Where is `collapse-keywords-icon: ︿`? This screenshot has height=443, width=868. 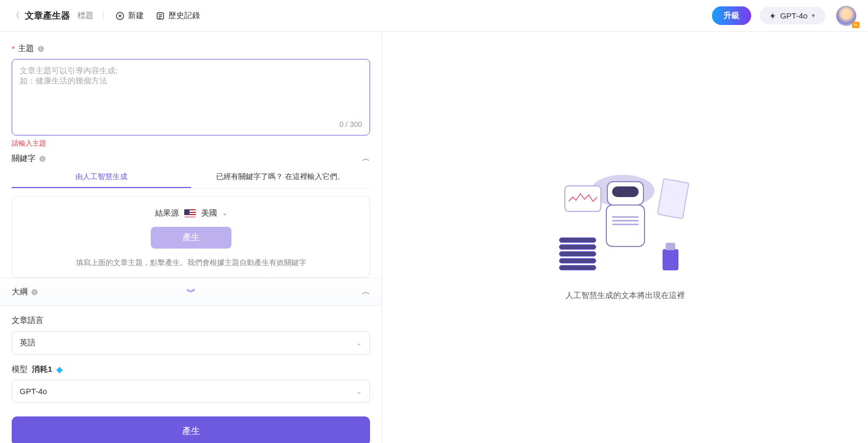
collapse-keywords-icon: ︿ is located at coordinates (366, 158).